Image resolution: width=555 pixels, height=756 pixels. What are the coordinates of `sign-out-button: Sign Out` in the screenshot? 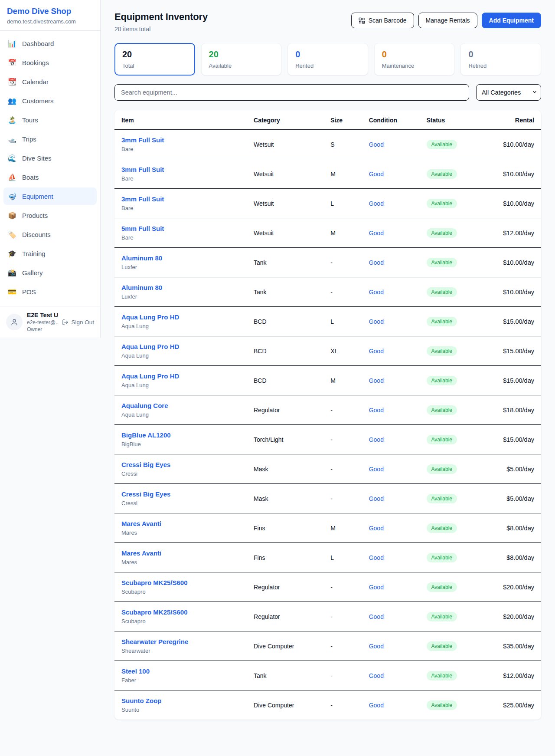 It's located at (78, 322).